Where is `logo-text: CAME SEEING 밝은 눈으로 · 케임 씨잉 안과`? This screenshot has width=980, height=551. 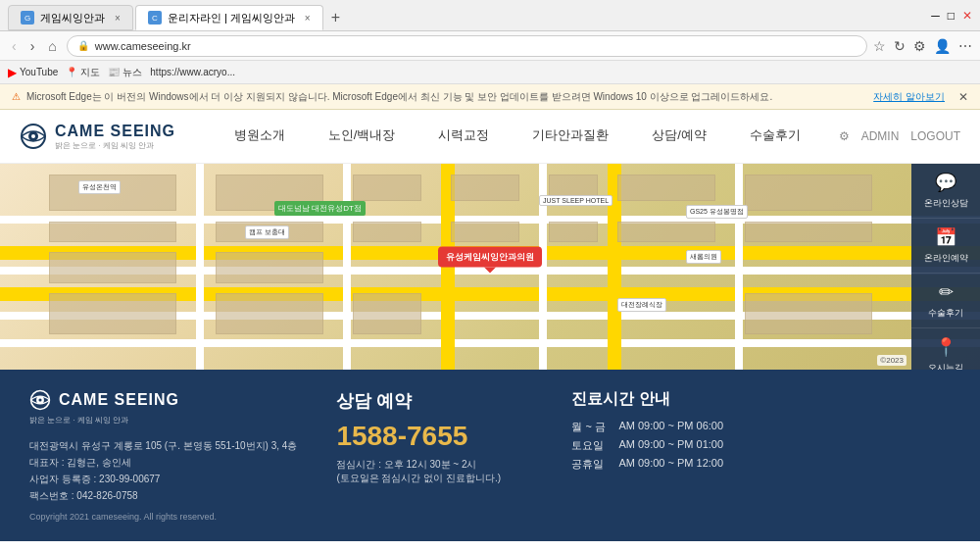 logo-text: CAME SEEING 밝은 눈으로 · 케임 씨잉 안과 is located at coordinates (116, 137).